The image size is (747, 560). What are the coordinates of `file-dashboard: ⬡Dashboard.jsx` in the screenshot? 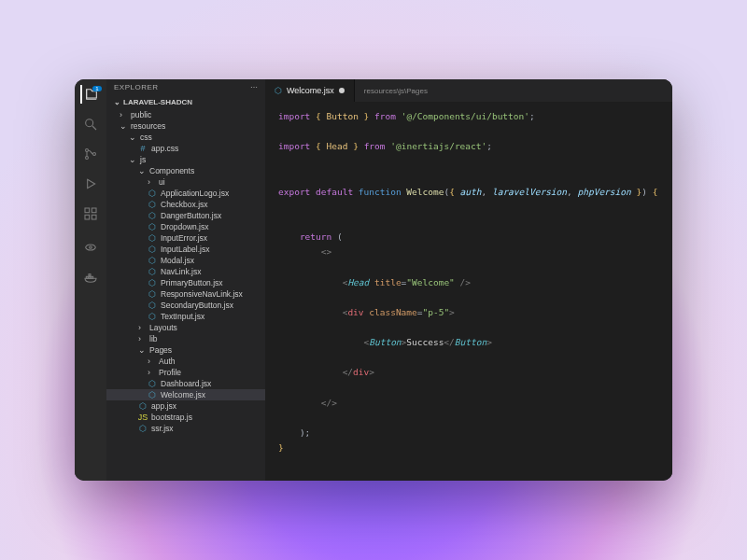 It's located at (186, 384).